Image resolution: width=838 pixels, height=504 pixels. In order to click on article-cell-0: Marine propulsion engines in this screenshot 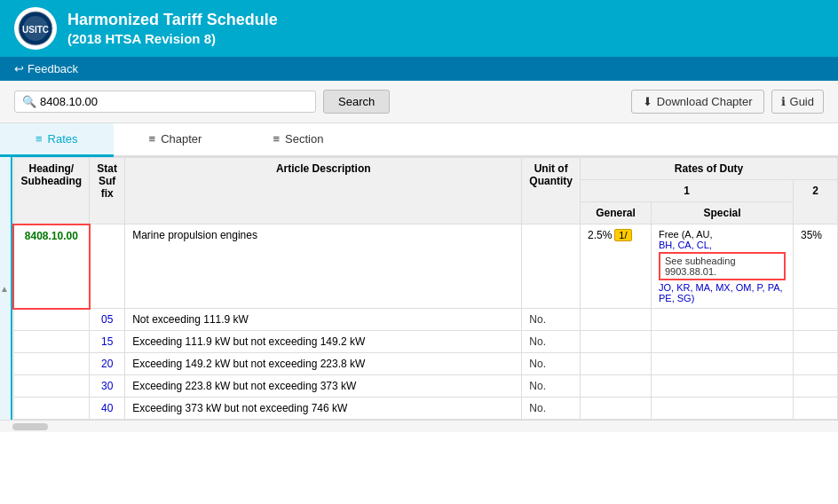, I will do `click(323, 266)`.